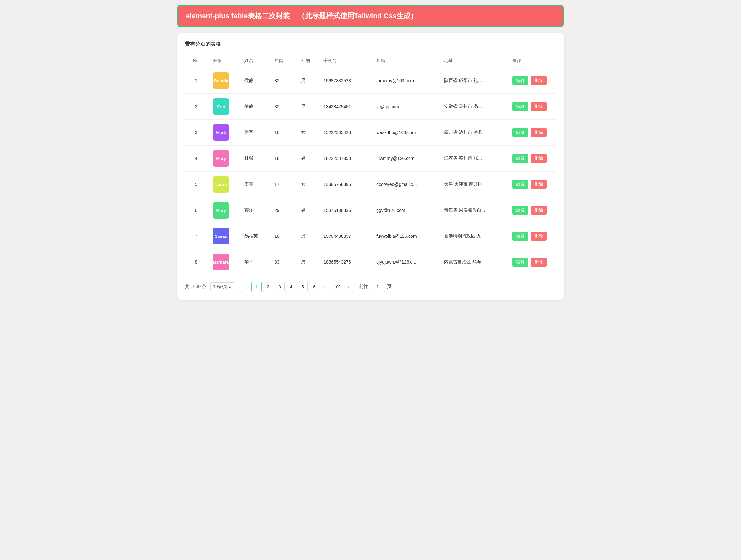 This screenshot has height=560, width=741. I want to click on goto-section: 前往 页, so click(375, 287).